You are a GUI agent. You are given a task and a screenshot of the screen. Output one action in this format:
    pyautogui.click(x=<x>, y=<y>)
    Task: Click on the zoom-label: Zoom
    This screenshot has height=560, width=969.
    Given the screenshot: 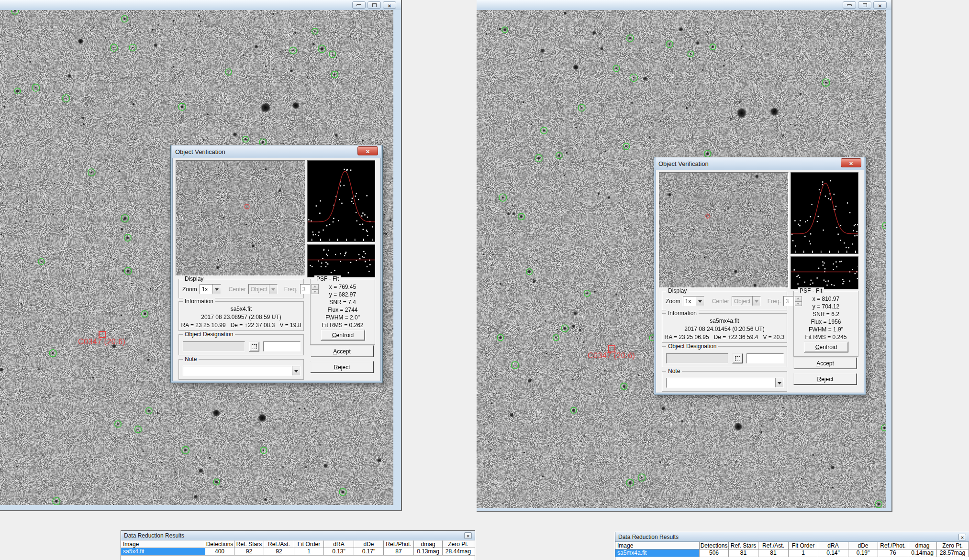 What is the action you would take?
    pyautogui.click(x=673, y=301)
    